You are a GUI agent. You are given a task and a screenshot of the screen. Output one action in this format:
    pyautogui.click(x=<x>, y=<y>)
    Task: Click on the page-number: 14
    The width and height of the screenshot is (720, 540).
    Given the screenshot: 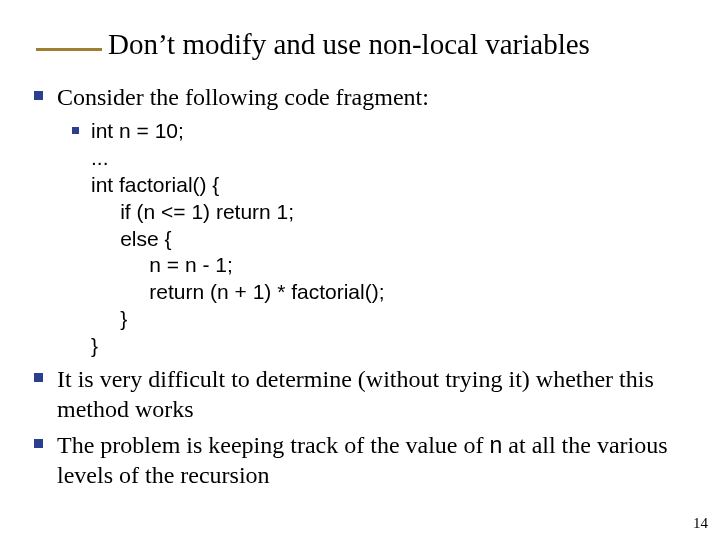 What is the action you would take?
    pyautogui.click(x=700, y=524)
    